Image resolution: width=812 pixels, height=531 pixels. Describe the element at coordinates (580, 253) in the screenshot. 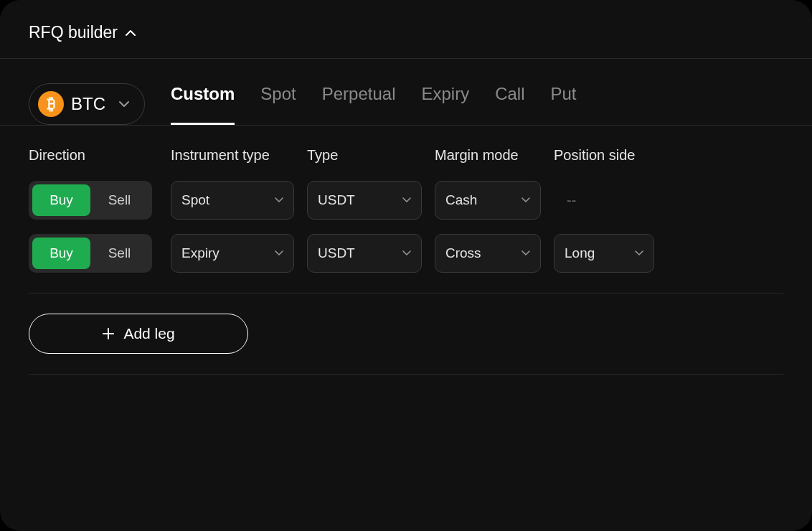

I see `select-value: Long` at that location.